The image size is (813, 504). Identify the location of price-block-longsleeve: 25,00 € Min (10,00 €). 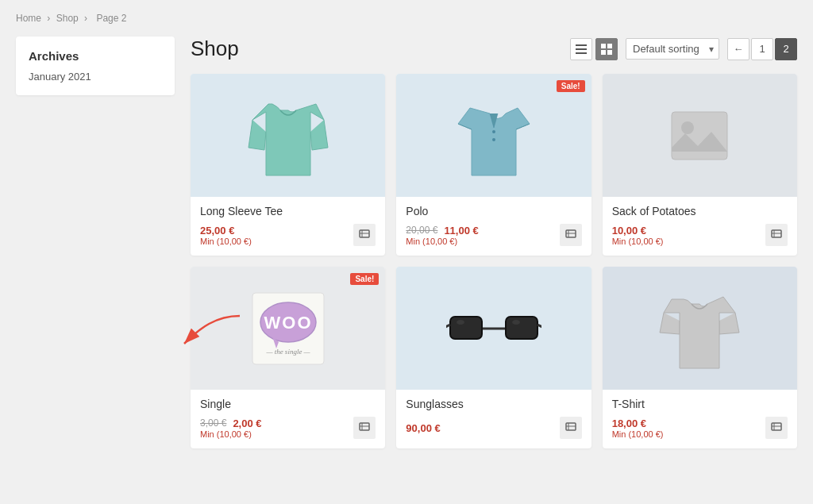
(225, 235).